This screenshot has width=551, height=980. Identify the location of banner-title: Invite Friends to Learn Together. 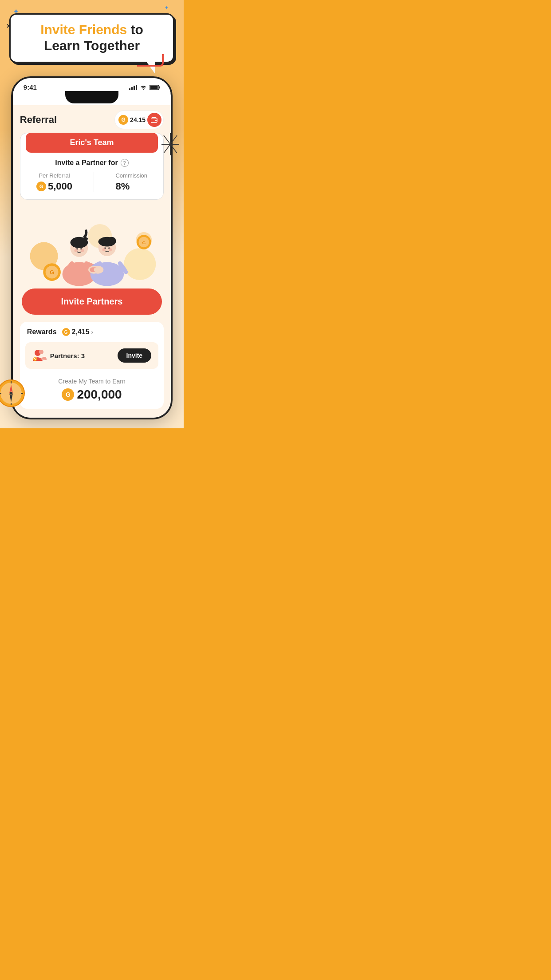
(92, 38).